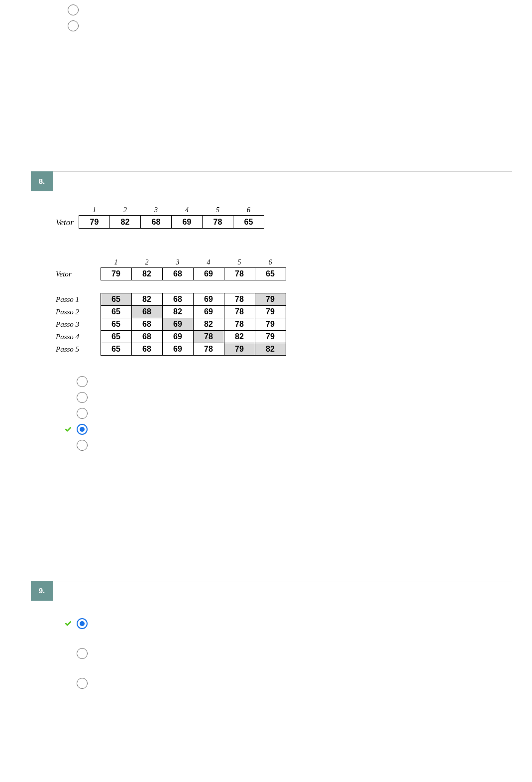 This screenshot has height=782, width=532. I want to click on steps-wrap: 123456 Vetor798268697865Passo 1658268697…, so click(284, 307).